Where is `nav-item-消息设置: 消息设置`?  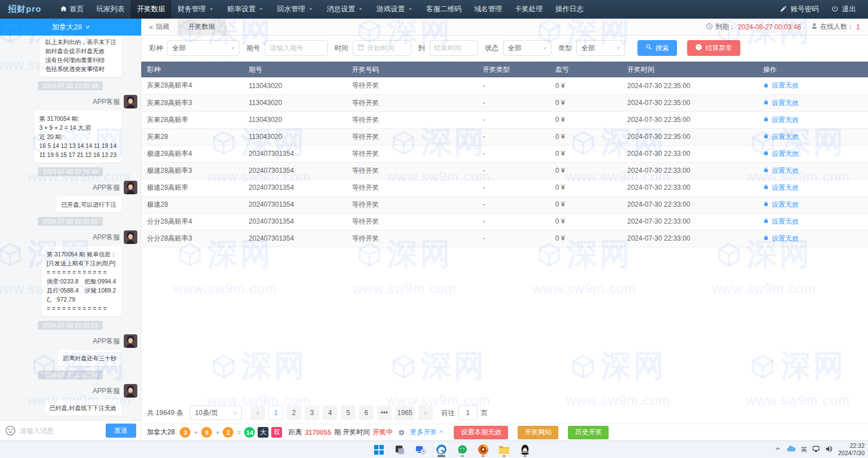
nav-item-消息设置: 消息设置 is located at coordinates (345, 9).